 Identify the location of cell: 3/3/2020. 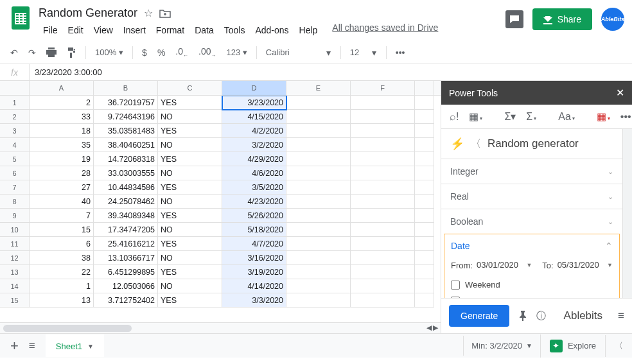
(254, 300).